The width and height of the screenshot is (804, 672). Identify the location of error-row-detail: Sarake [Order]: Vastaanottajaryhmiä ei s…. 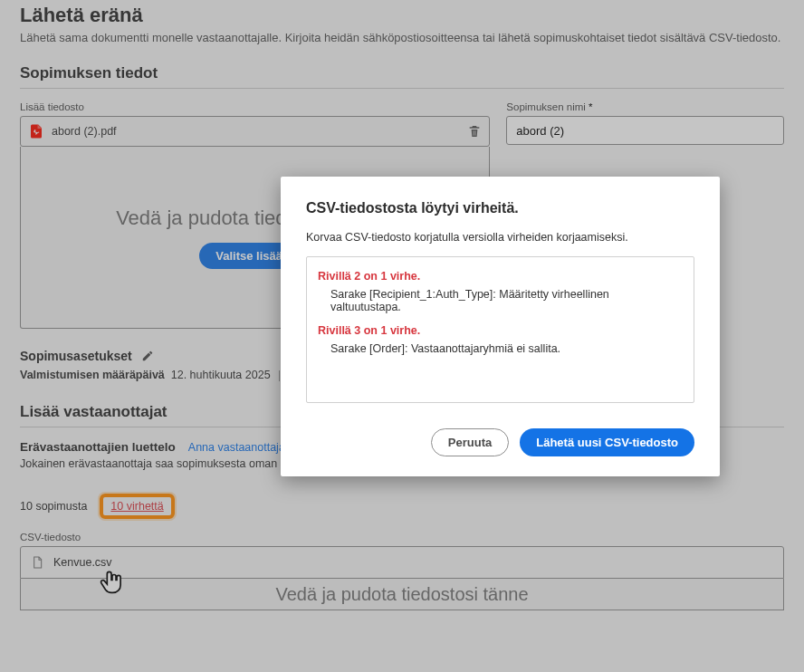
(507, 349).